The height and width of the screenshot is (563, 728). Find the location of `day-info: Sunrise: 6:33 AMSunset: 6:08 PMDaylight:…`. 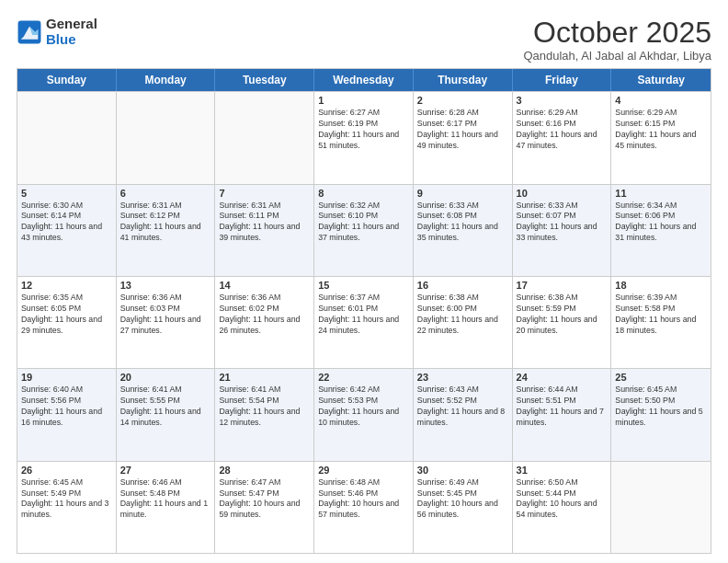

day-info: Sunrise: 6:33 AMSunset: 6:08 PMDaylight:… is located at coordinates (463, 223).